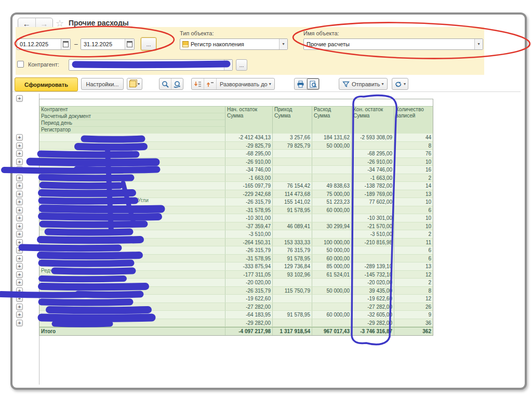 This screenshot has height=395, width=532. I want to click on table-row: -20 020,00-20 020,002, so click(236, 283).